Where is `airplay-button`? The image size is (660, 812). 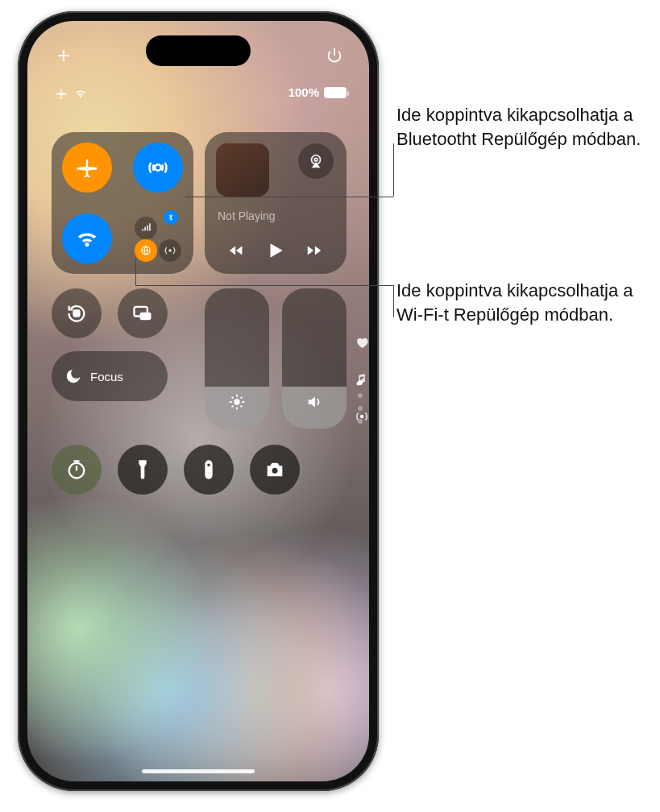
airplay-button is located at coordinates (316, 161).